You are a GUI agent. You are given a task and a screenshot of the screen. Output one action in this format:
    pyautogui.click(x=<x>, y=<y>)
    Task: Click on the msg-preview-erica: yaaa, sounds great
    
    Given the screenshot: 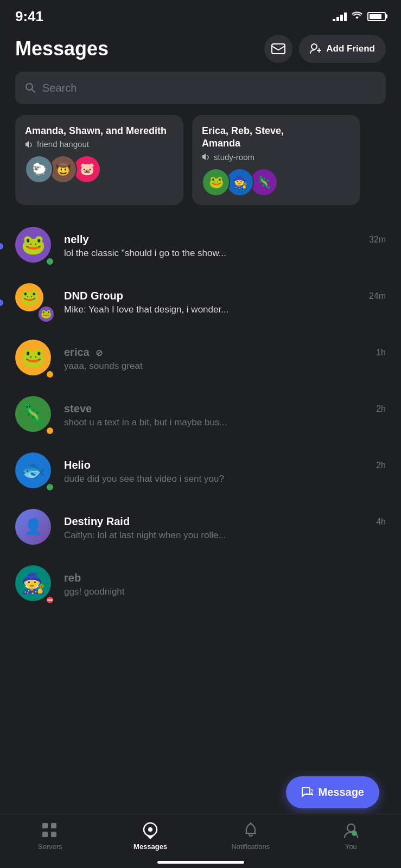 What is the action you would take?
    pyautogui.click(x=225, y=366)
    